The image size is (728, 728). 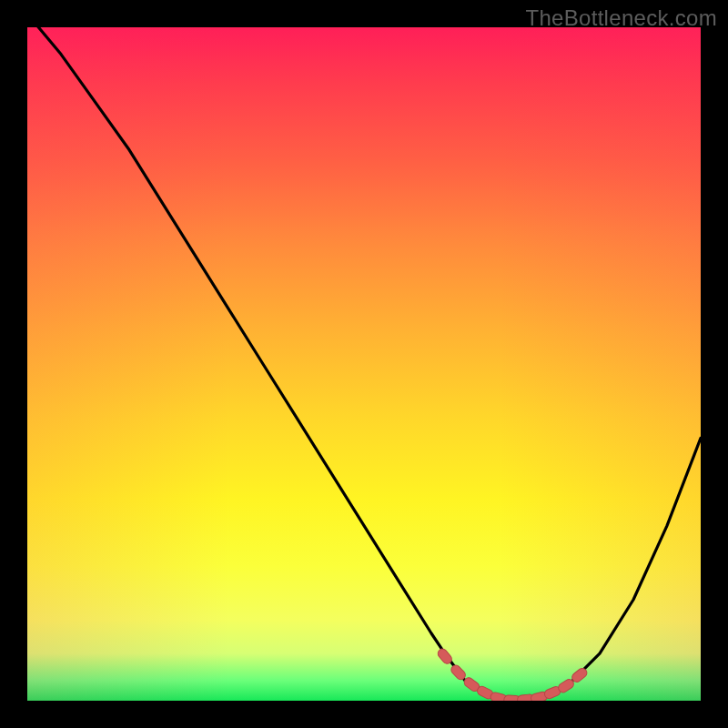 I want to click on optimal-range-markers, so click(x=512, y=673).